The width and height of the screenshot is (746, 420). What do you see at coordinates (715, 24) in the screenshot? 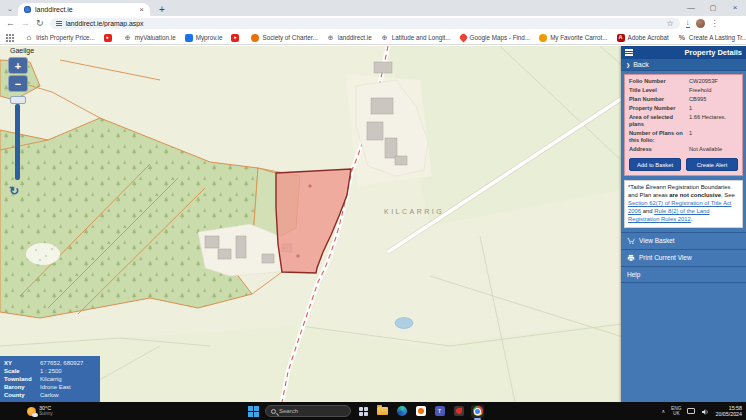
I see `browser-menu-icon: ⋮` at bounding box center [715, 24].